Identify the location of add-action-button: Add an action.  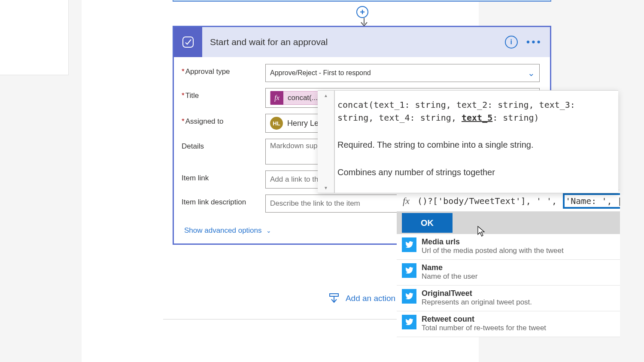
(362, 298).